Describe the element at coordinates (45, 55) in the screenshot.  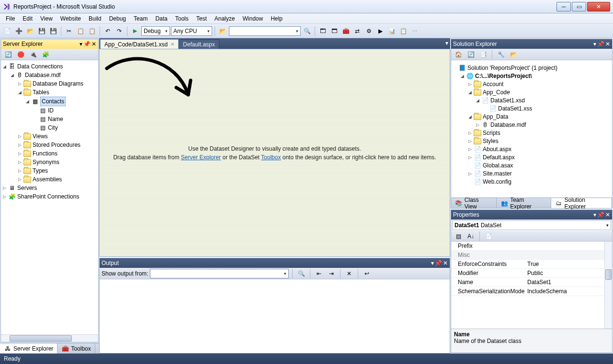
I see `se-add-button: 🧩` at that location.